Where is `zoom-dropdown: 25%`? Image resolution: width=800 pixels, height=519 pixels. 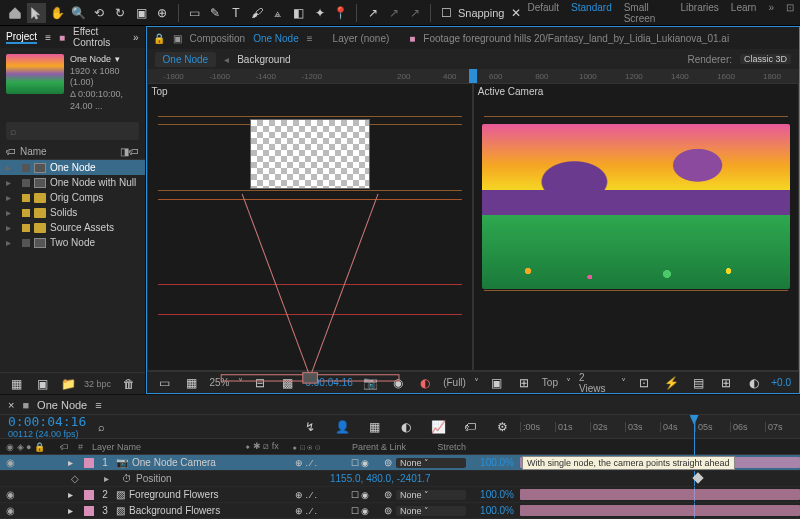 zoom-dropdown: 25% is located at coordinates (220, 382).